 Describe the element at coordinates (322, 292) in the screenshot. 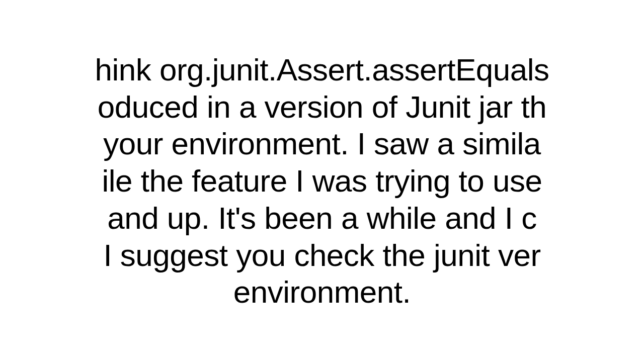

I see `text-line-7: environment.` at that location.